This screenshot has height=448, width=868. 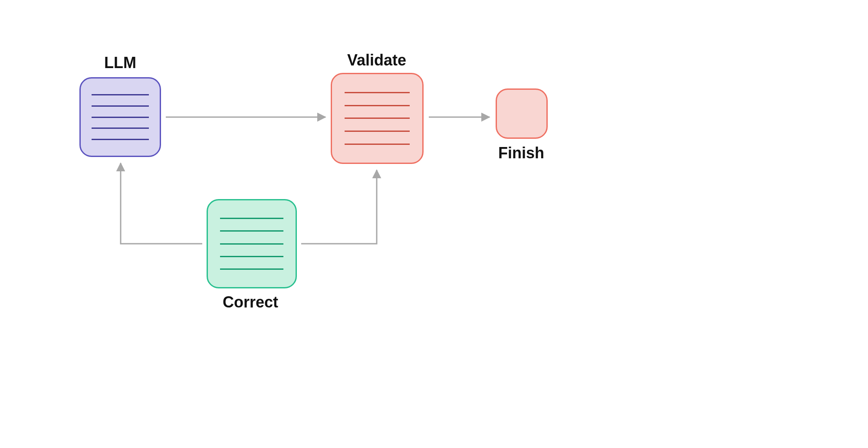 I want to click on correct-label: Correct, so click(x=250, y=302).